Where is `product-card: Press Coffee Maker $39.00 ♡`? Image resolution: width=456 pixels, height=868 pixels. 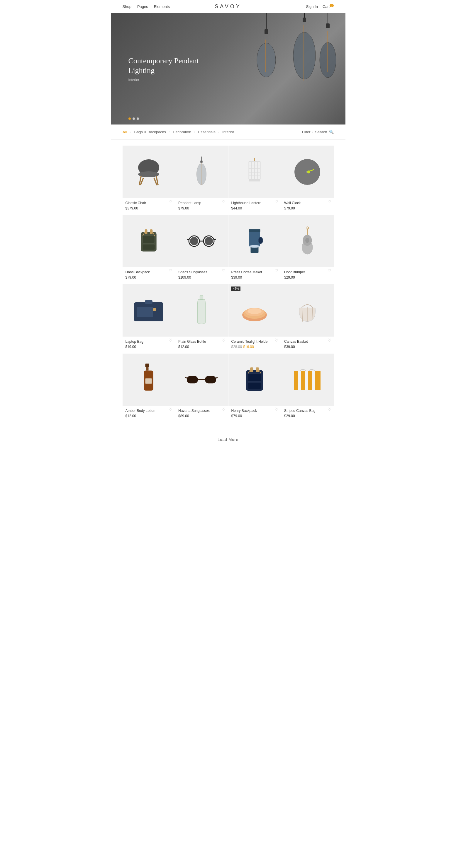
product-card: Press Coffee Maker $39.00 ♡ is located at coordinates (255, 249).